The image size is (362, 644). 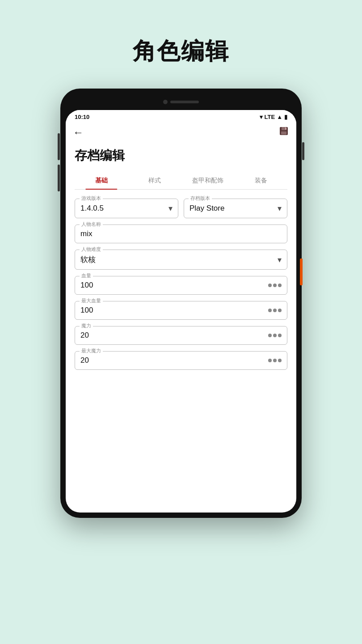 I want to click on difficulty-label: 人物难度, so click(x=91, y=250).